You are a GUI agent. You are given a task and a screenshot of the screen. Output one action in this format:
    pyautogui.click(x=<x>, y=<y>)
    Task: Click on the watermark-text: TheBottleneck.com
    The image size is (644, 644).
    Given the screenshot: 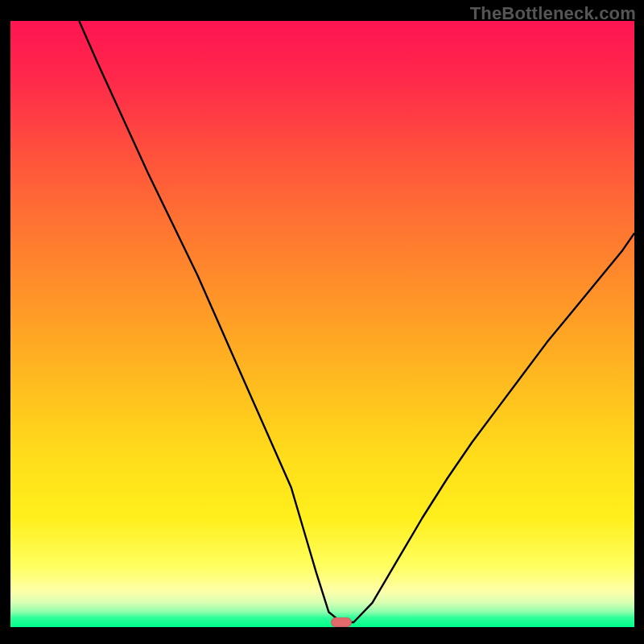 What is the action you would take?
    pyautogui.click(x=553, y=14)
    